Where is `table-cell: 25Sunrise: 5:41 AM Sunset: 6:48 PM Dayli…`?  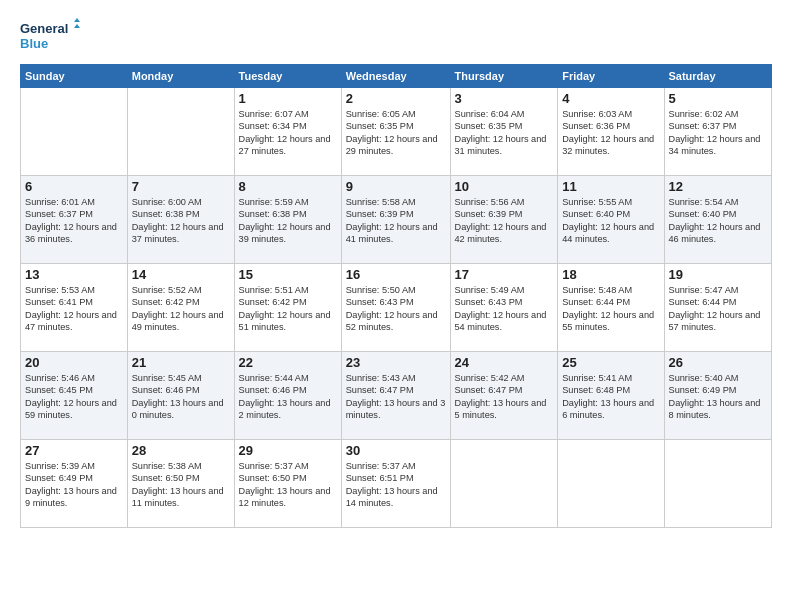
table-cell: 25Sunrise: 5:41 AM Sunset: 6:48 PM Dayli… is located at coordinates (611, 396).